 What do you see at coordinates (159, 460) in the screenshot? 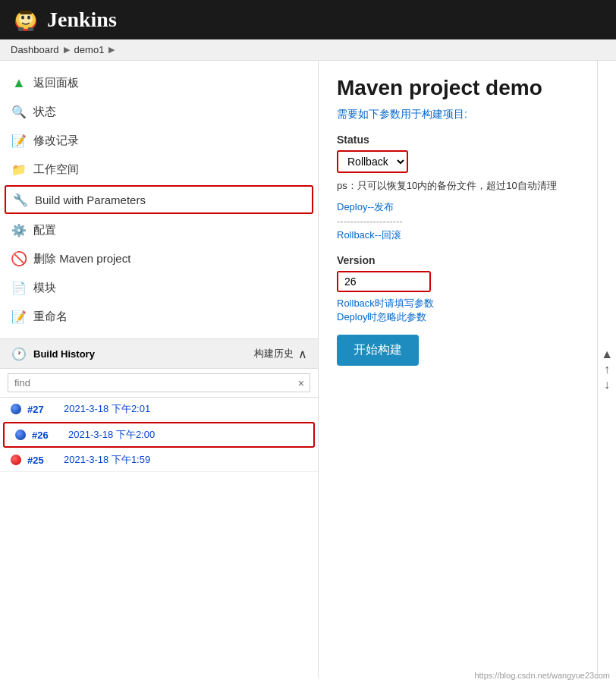
I see `build-list-item: #25 2021-3-18 下午1:59` at bounding box center [159, 460].